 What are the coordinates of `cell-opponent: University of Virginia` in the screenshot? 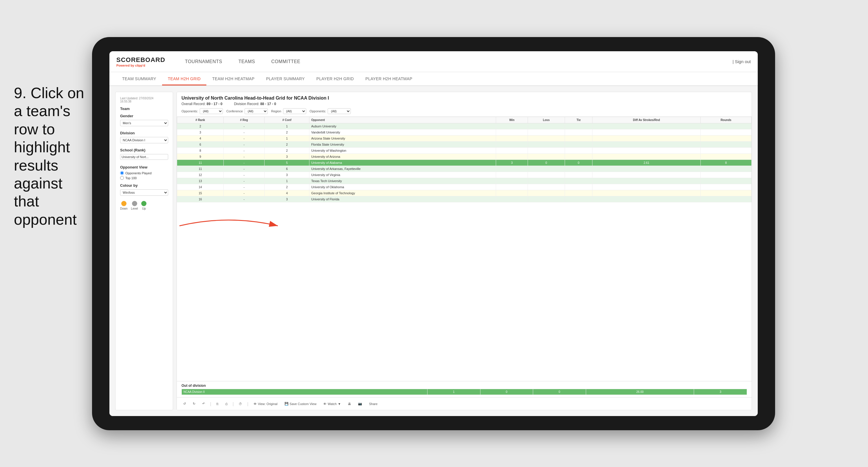 It's located at (403, 175).